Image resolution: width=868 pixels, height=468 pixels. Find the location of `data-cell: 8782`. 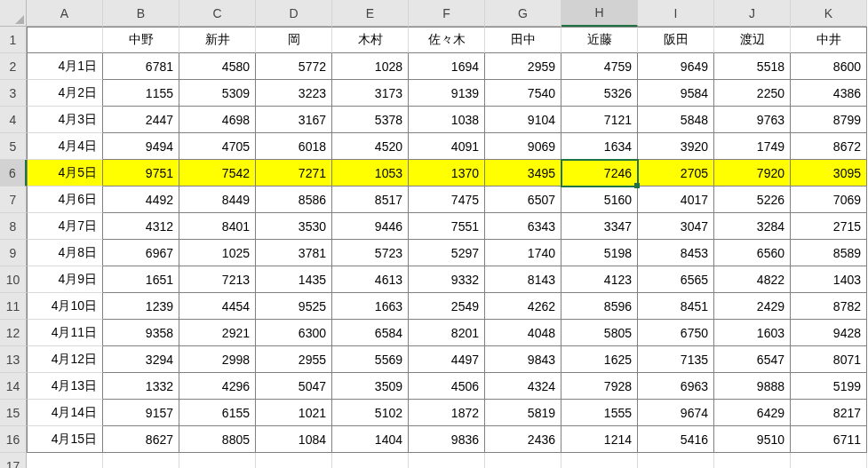

data-cell: 8782 is located at coordinates (829, 306).